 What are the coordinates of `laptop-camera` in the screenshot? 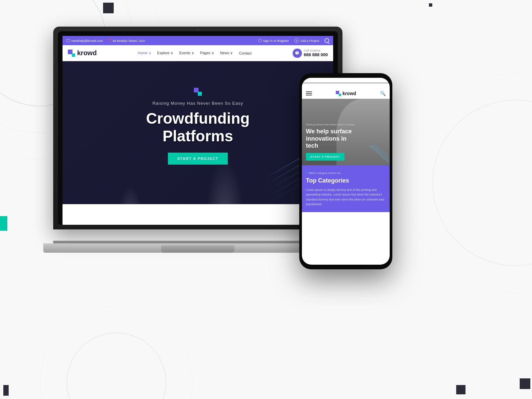 It's located at (198, 30).